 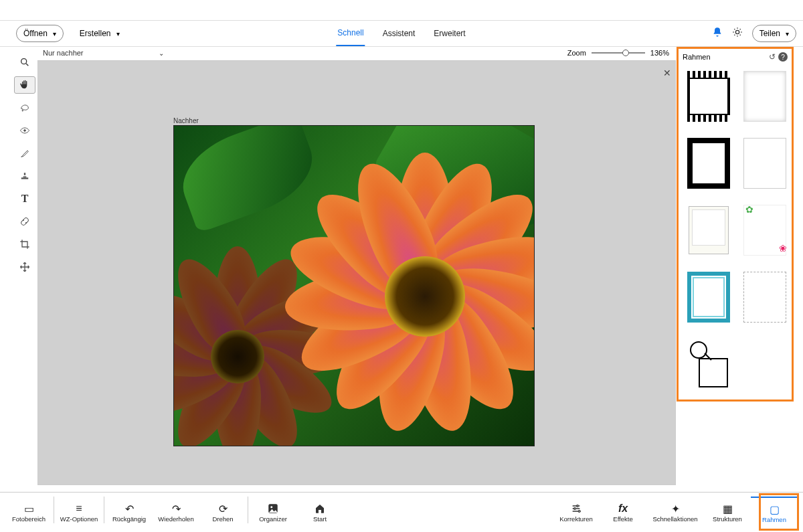 I want to click on crop-tool-icon, so click(x=25, y=244).